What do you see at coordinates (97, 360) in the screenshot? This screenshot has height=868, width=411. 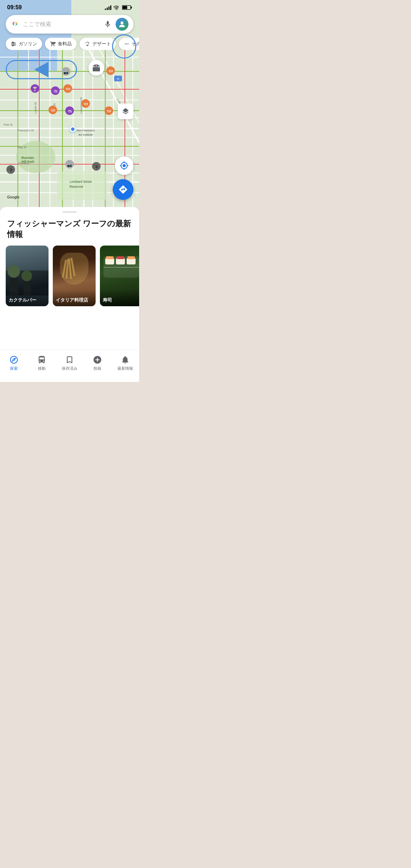 I see `add-circle-icon` at bounding box center [97, 360].